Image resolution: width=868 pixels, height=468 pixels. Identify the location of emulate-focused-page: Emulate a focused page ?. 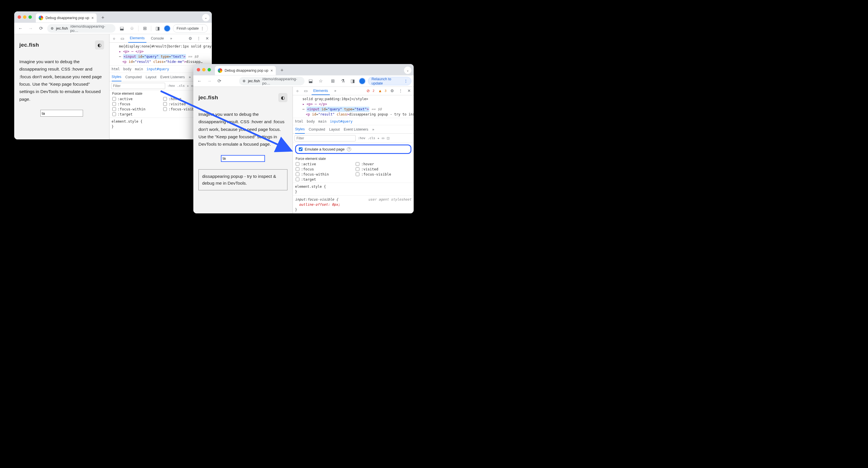
(353, 149).